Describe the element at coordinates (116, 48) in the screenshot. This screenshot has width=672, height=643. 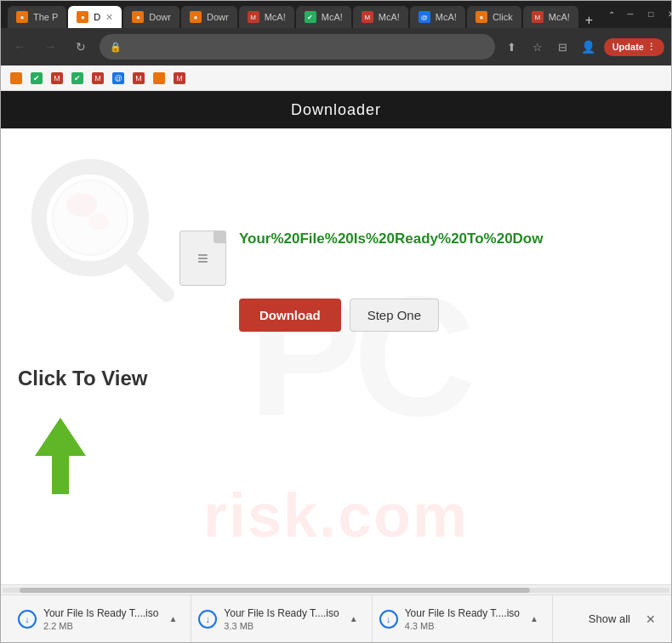
I see `lock-icon: 🔒` at that location.